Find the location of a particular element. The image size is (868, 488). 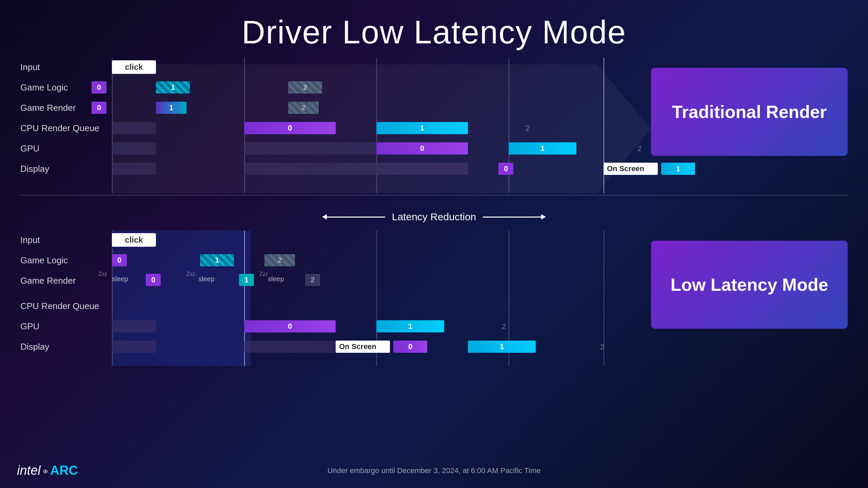

top-gr-badge-0: 0 is located at coordinates (99, 108).